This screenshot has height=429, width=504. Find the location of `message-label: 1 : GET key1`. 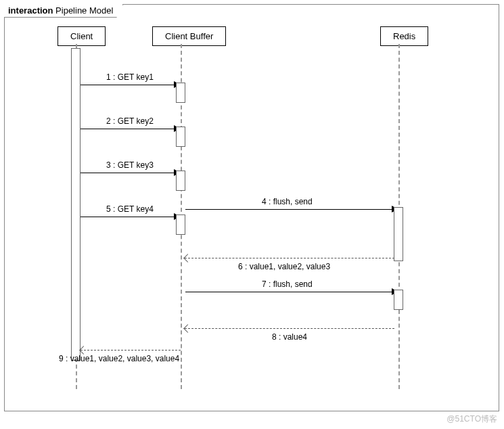

message-label: 1 : GET key1 is located at coordinates (130, 77).